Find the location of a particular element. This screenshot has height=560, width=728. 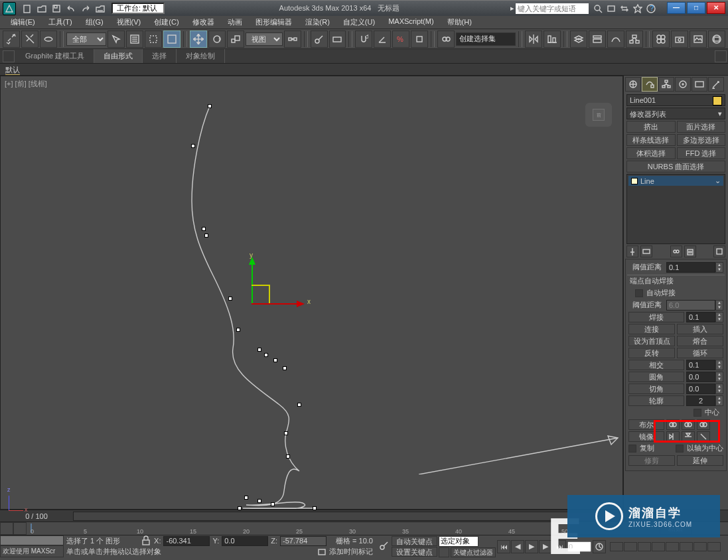

utilities-tab-icon is located at coordinates (716, 84).